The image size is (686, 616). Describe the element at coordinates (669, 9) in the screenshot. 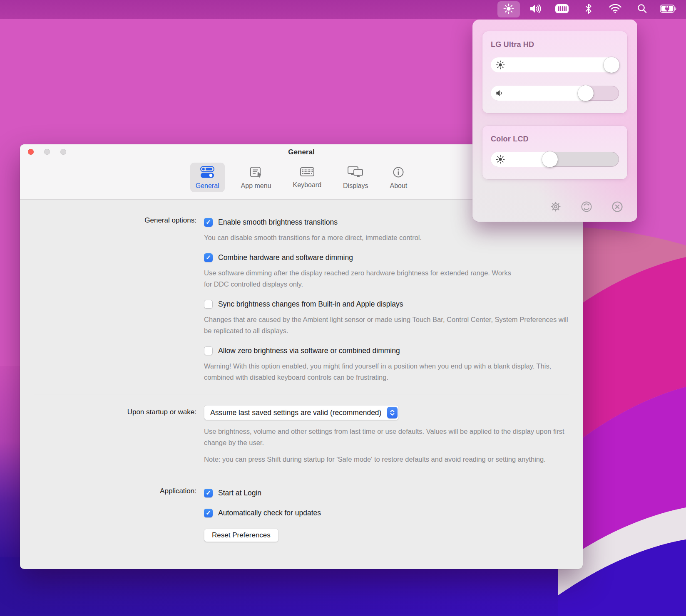

I see `menubar-battery-item` at that location.